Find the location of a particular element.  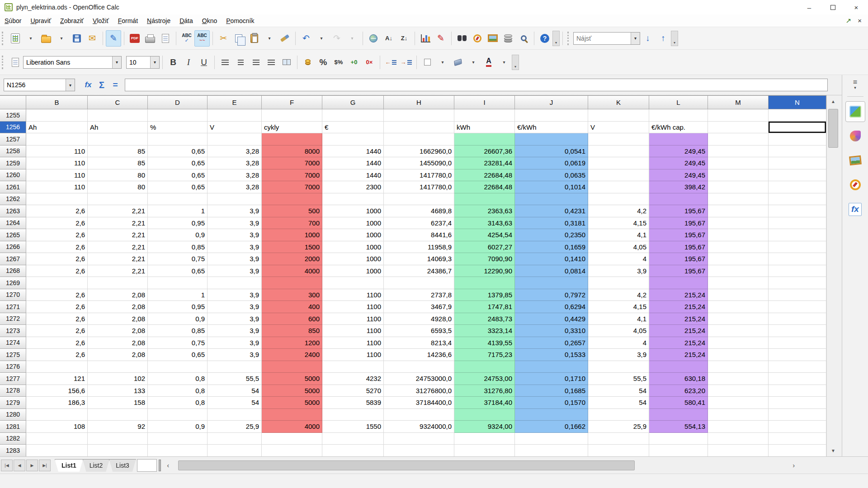

cell-J1256: €/kWh is located at coordinates (552, 127).